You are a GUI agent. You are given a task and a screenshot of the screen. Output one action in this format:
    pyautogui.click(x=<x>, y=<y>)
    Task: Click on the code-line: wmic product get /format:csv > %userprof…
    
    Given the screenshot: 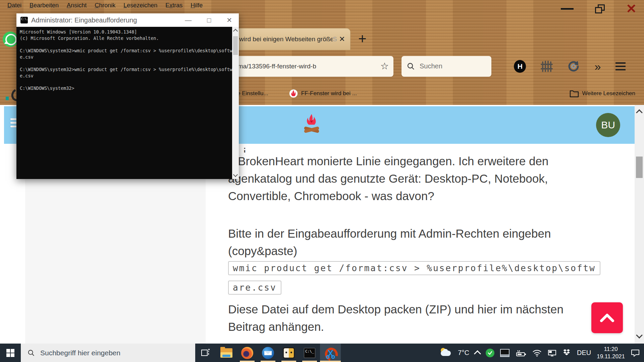 What is the action you would take?
    pyautogui.click(x=414, y=268)
    